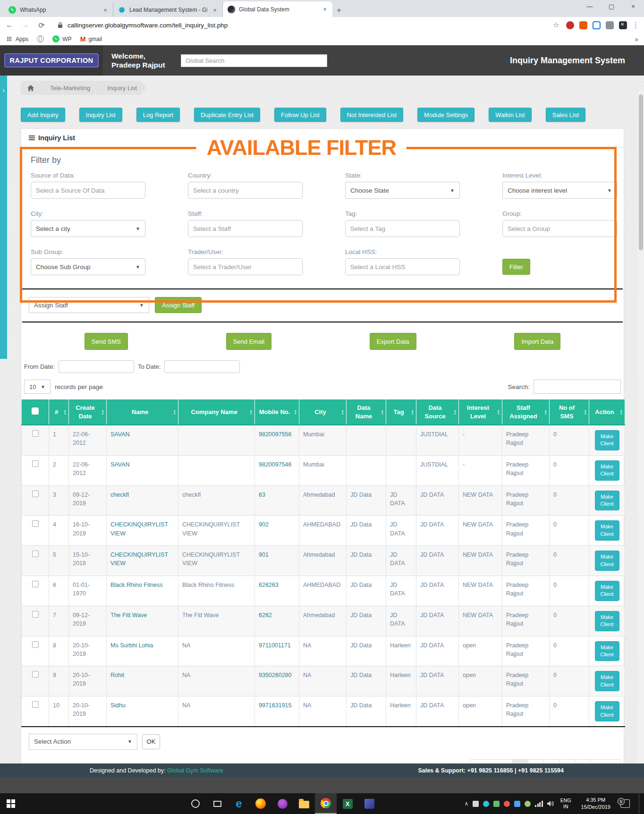 The image size is (644, 814). I want to click on mobile-link: 9820097546, so click(275, 465).